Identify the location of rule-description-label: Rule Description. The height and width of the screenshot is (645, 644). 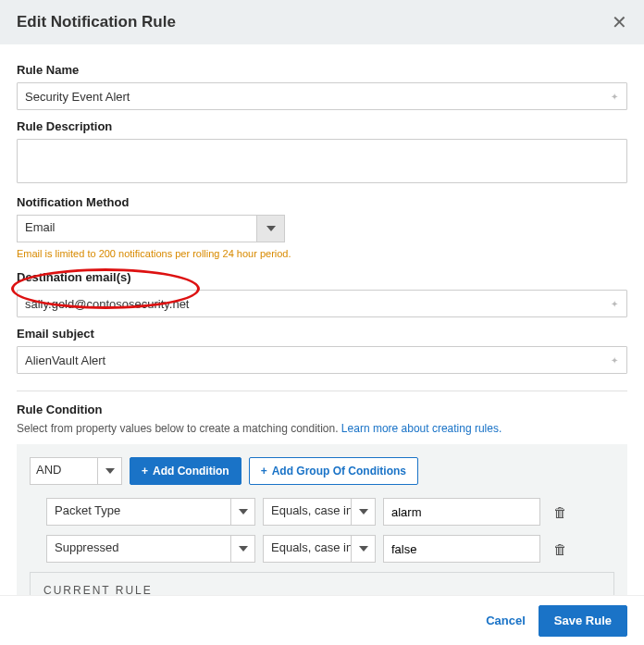
(322, 126).